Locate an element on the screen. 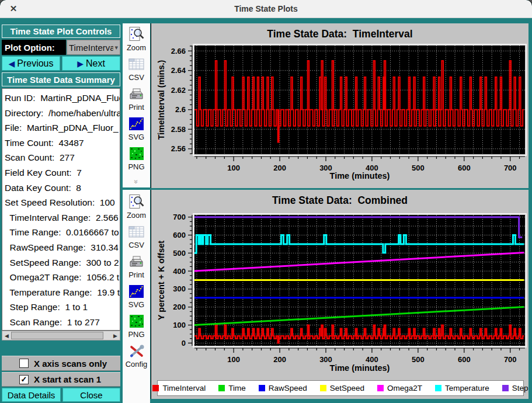 This screenshot has height=403, width=532. print-icon is located at coordinates (137, 94).